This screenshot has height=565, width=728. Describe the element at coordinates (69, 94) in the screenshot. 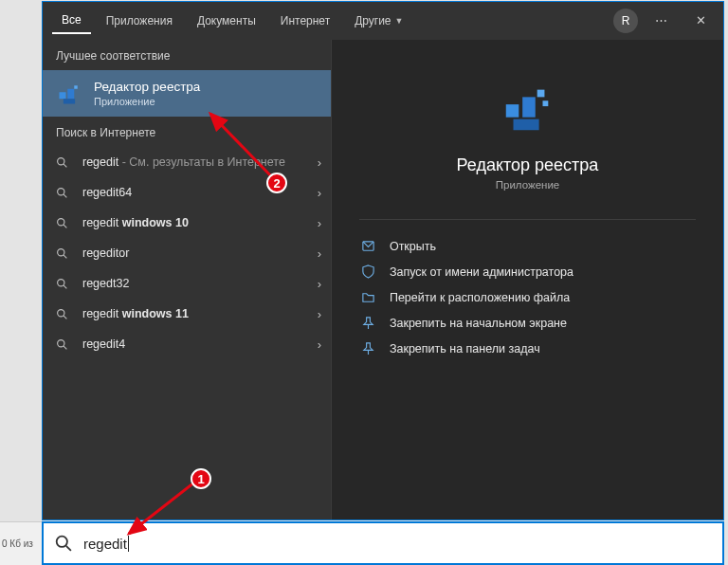

I see `registry-editor-icon` at that location.